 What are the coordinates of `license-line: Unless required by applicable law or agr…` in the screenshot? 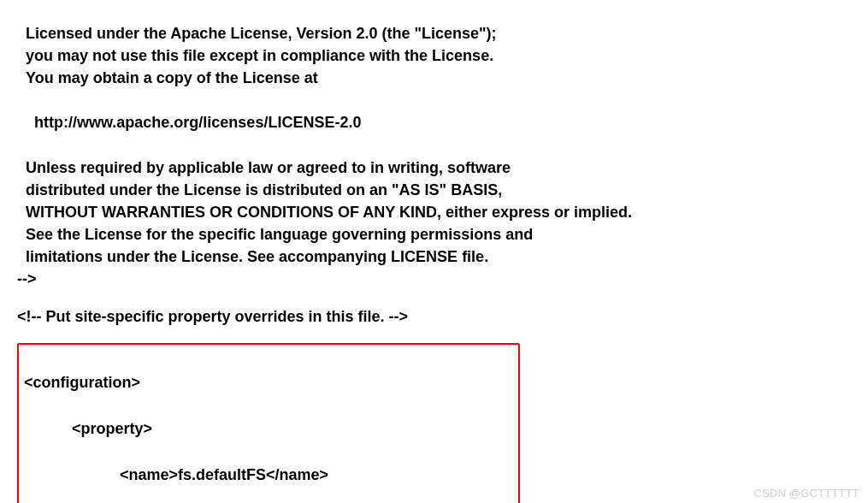 It's located at (269, 168).